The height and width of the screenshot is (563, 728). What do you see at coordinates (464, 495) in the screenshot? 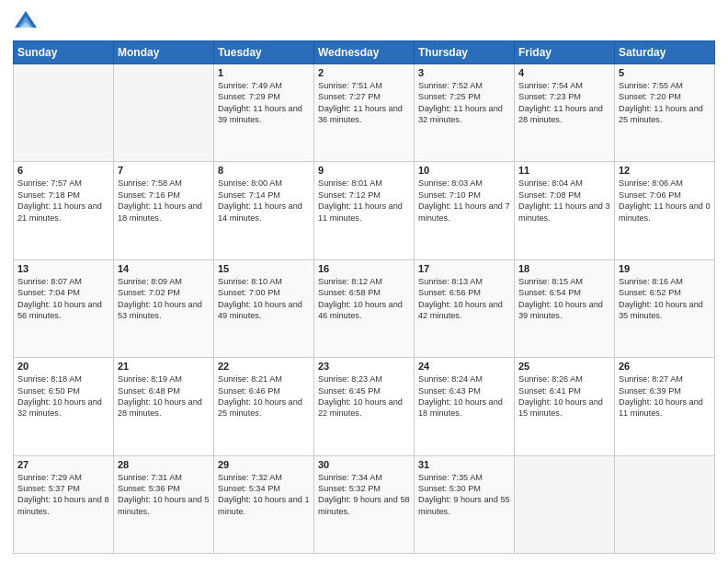
I see `day-info: Sunrise: 7:35 AMSunset: 5:30 PMDaylight:…` at bounding box center [464, 495].